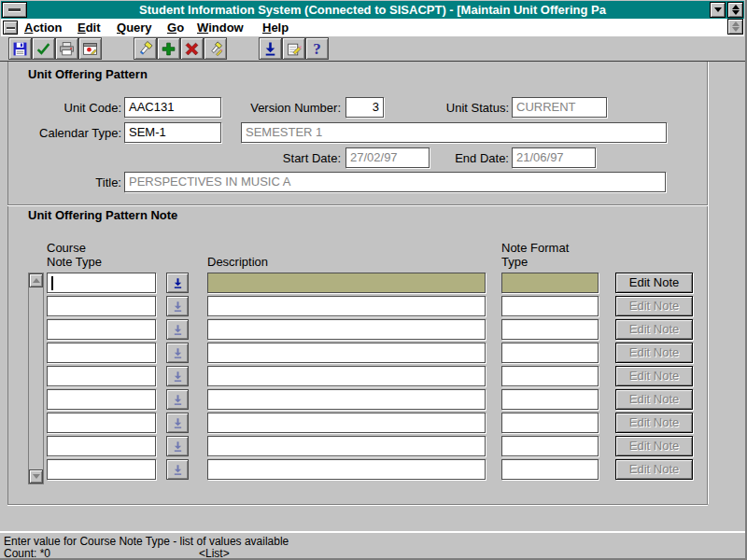 The image size is (747, 560). Describe the element at coordinates (146, 49) in the screenshot. I see `enter-query-button` at that location.